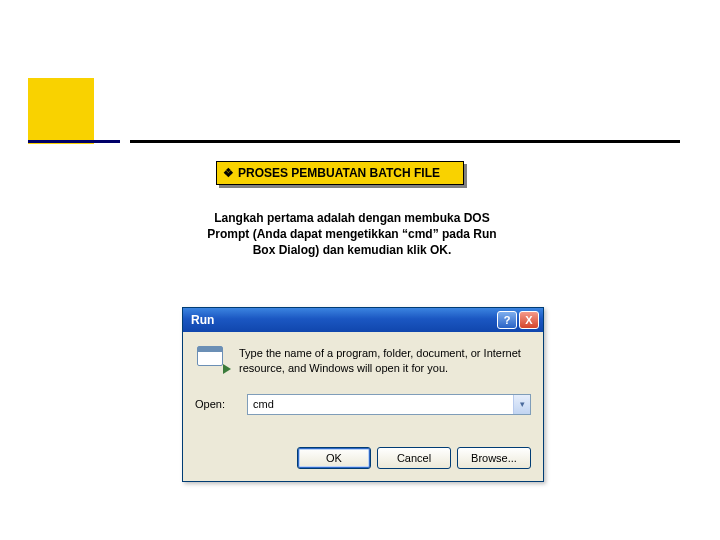 Image resolution: width=720 pixels, height=540 pixels. Describe the element at coordinates (522, 404) in the screenshot. I see `dropdown-button: ▾` at that location.